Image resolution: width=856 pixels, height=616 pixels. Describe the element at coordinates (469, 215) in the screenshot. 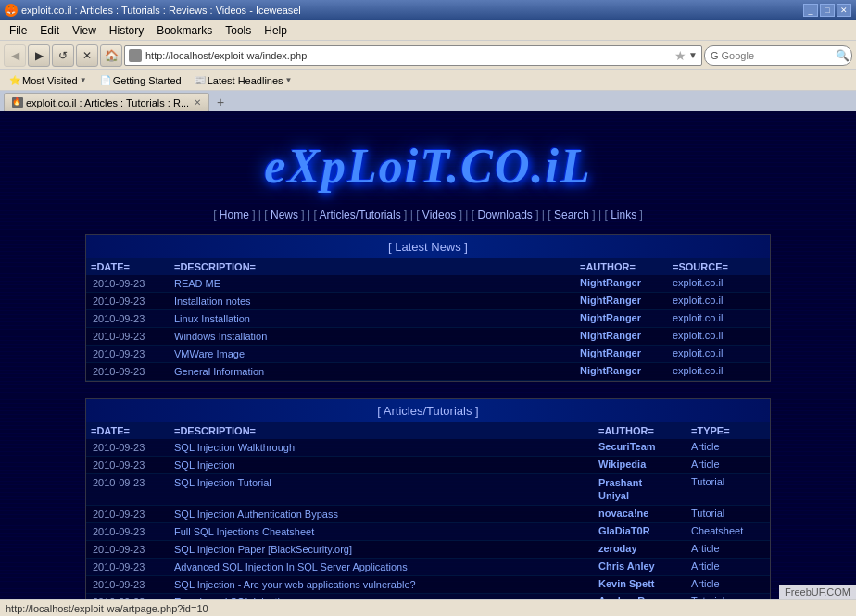

I see `nav-sep4: ] | [` at that location.